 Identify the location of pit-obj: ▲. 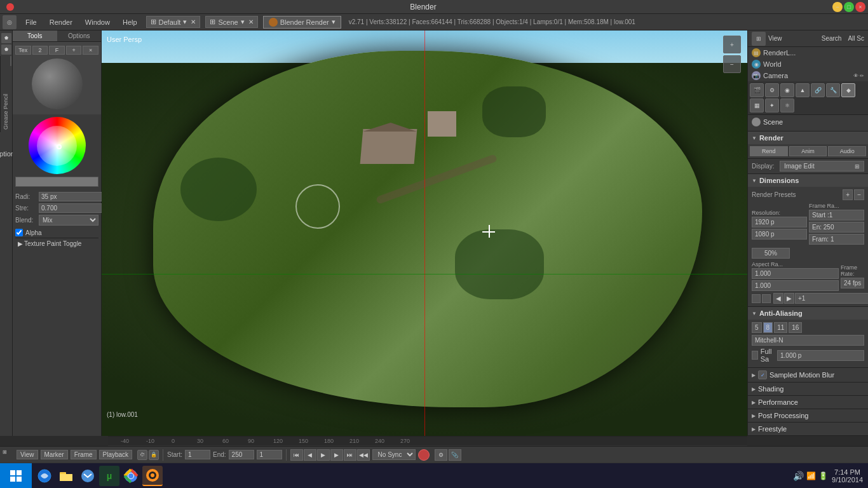
(803, 90).